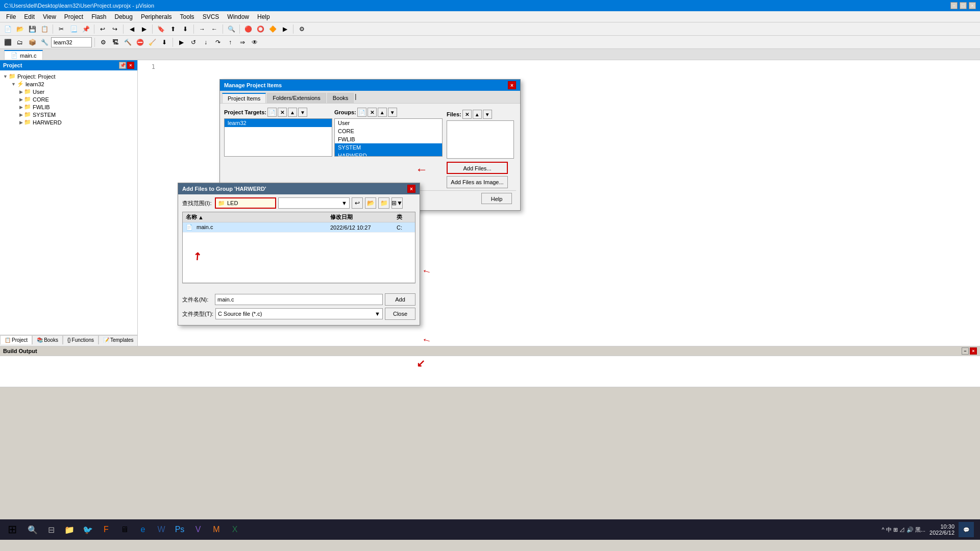 The height and width of the screenshot is (551, 980). Describe the element at coordinates (77, 107) in the screenshot. I see `tree-group-fwlib: ▶ 📁 FWLIB` at that location.